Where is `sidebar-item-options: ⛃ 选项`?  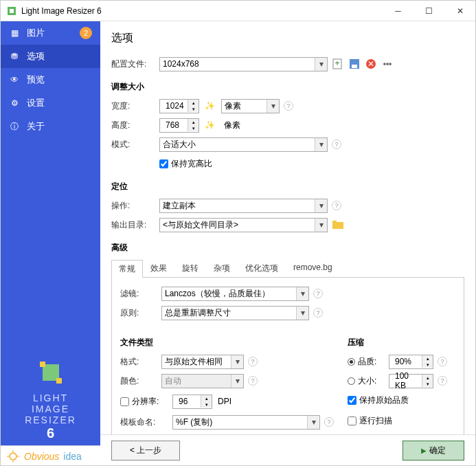 sidebar-item-options: ⛃ 选项 is located at coordinates (51, 56).